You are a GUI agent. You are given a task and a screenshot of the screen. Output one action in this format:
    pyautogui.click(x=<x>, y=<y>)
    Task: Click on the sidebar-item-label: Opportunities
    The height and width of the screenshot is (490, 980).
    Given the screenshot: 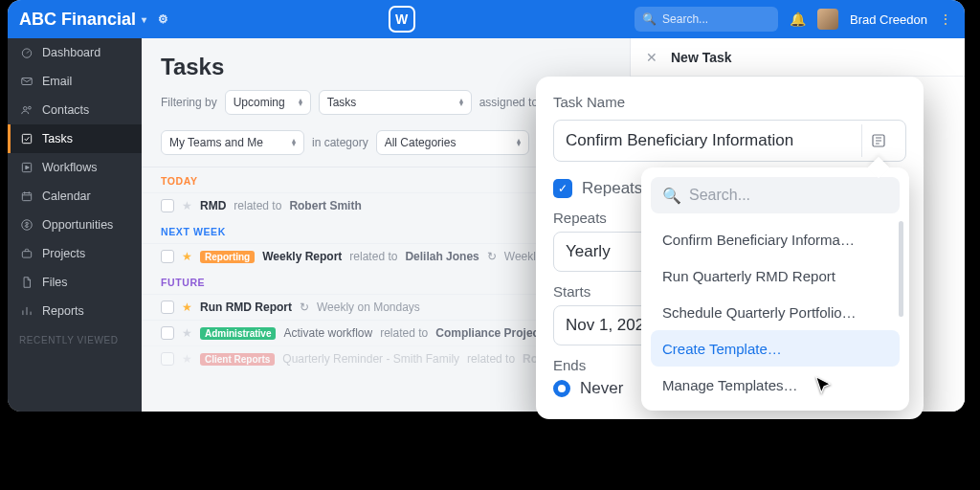 What is the action you would take?
    pyautogui.click(x=78, y=225)
    